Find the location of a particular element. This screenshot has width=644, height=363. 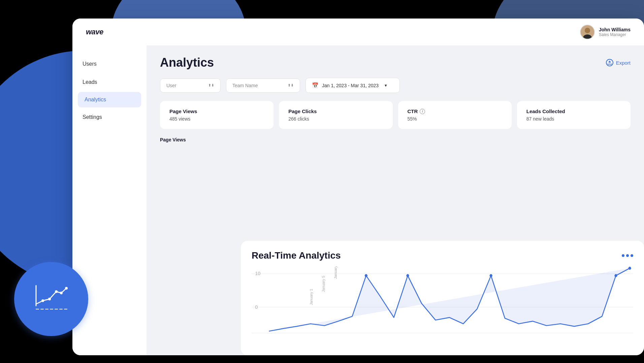

stat-label-page-views: Page Views is located at coordinates (217, 111).